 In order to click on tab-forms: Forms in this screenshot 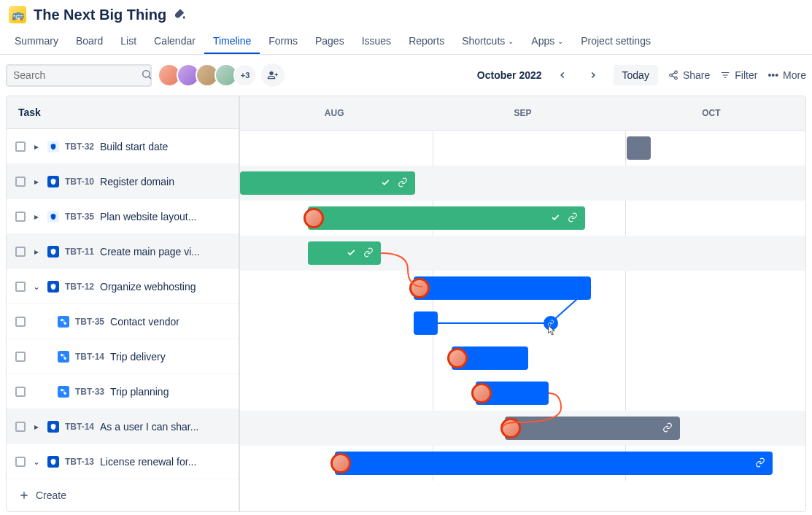, I will do `click(283, 42)`.